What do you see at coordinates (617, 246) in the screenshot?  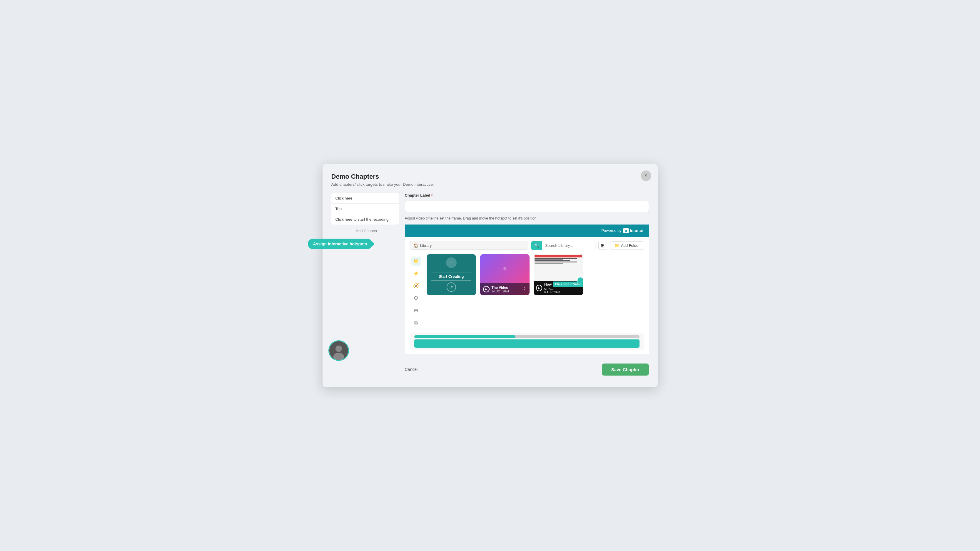 I see `folder-icon: 📁` at bounding box center [617, 246].